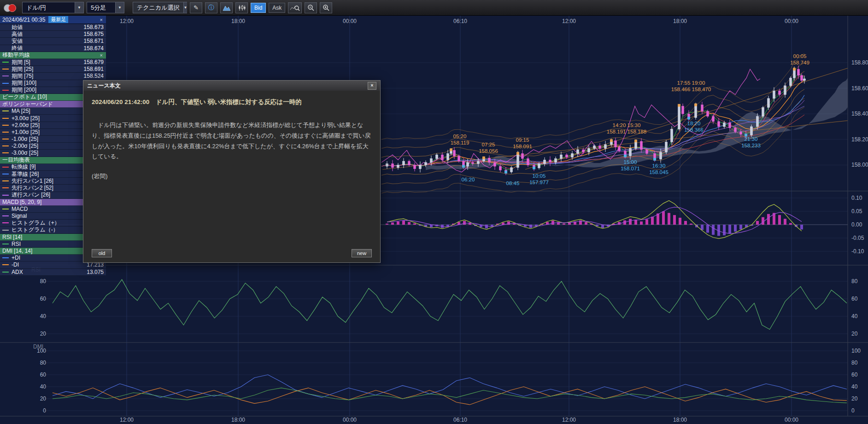  Describe the element at coordinates (196, 7) in the screenshot. I see `pencil-icon: ✎` at that location.